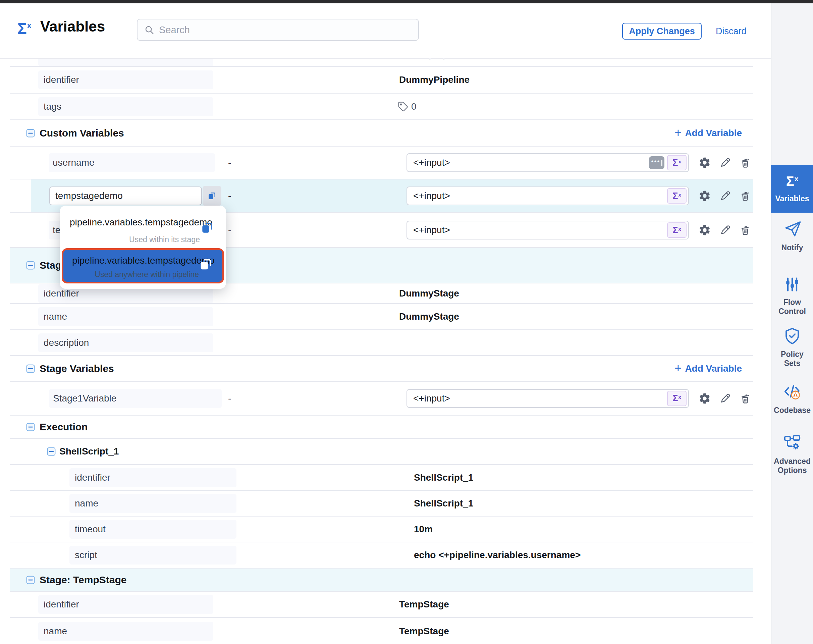 This screenshot has width=813, height=644. I want to click on field-label-pill: script, so click(153, 555).